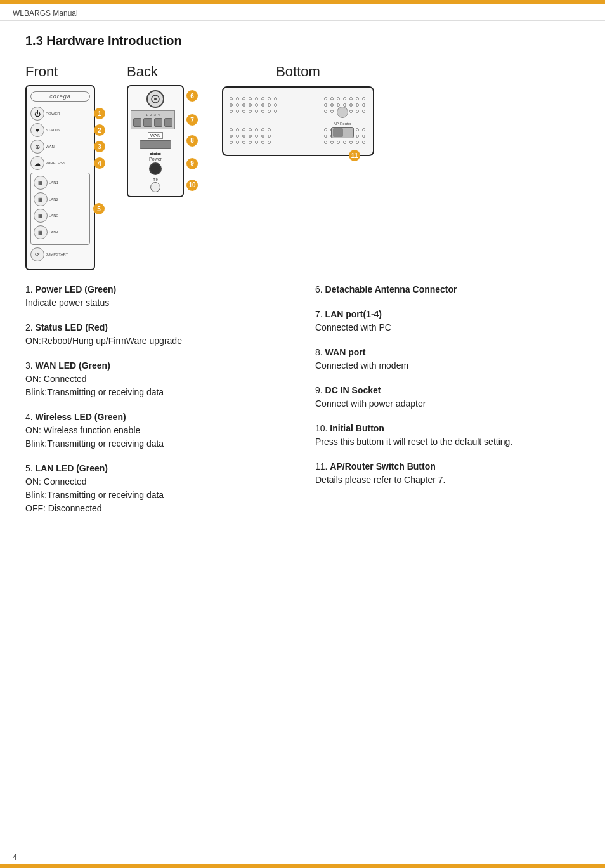 The height and width of the screenshot is (868, 605). What do you see at coordinates (192, 141) in the screenshot?
I see `badge-8: 8` at bounding box center [192, 141].